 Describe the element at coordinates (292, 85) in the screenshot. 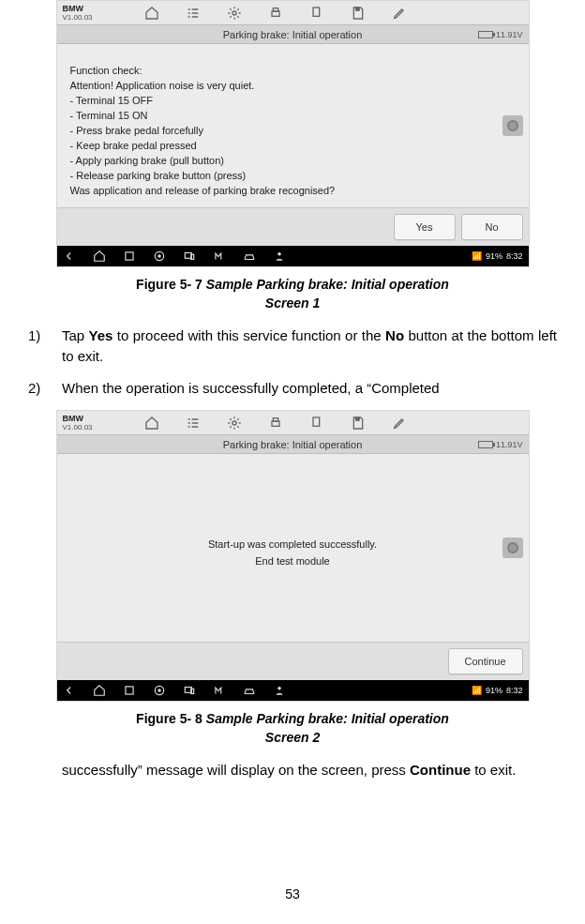

I see `content-line: Attention! Application noise is very qui…` at that location.